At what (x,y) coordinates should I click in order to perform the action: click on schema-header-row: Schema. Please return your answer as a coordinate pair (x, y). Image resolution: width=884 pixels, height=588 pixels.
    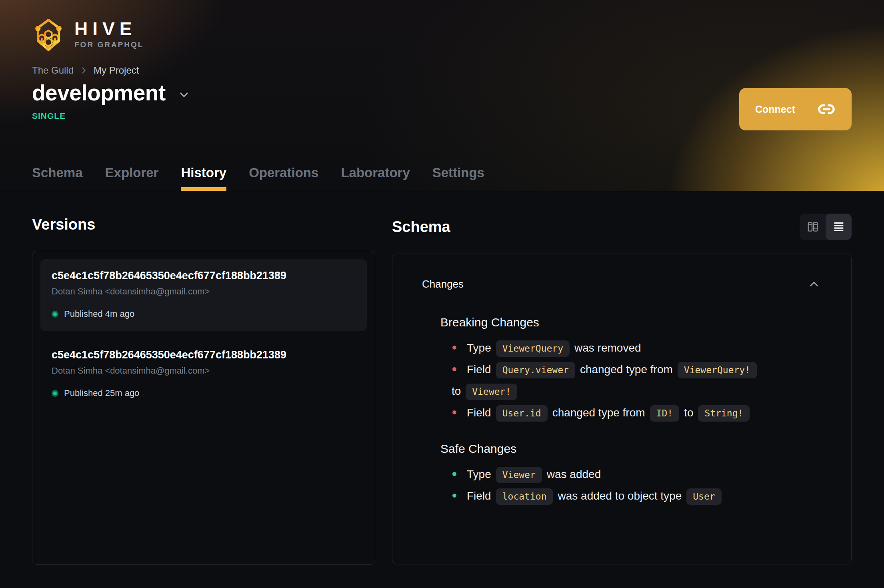
    Looking at the image, I should click on (622, 227).